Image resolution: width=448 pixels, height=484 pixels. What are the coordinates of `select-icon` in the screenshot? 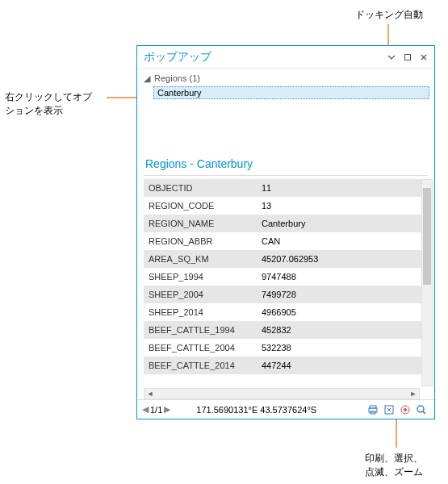 It's located at (389, 410).